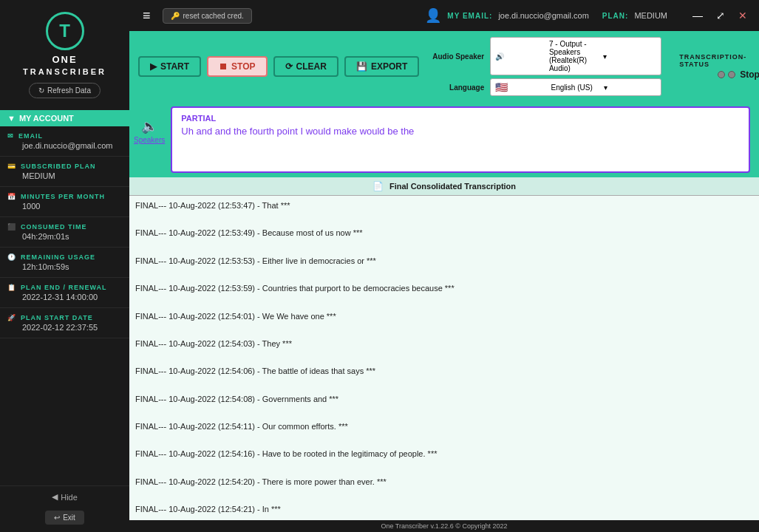 This screenshot has width=759, height=532. I want to click on partial-area: 🔈 Speakers PARTIAL Uh and and the fourth…, so click(444, 140).